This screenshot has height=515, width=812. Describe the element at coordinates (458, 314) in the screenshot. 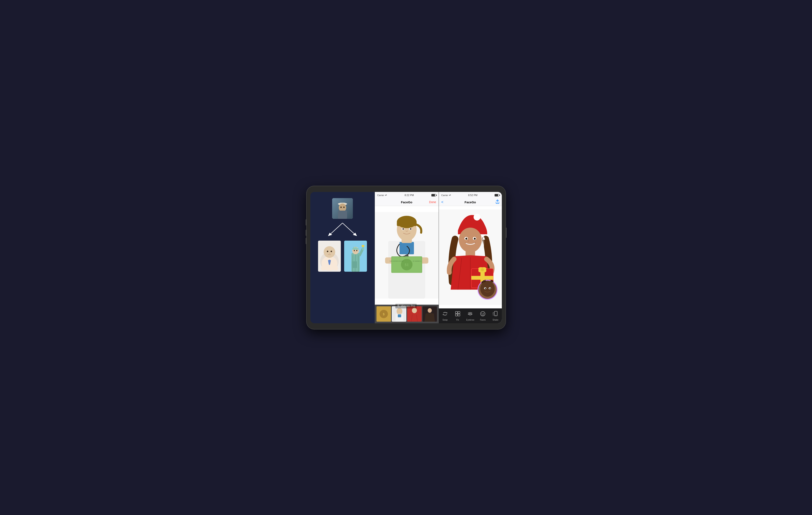

I see `fix-icon` at that location.